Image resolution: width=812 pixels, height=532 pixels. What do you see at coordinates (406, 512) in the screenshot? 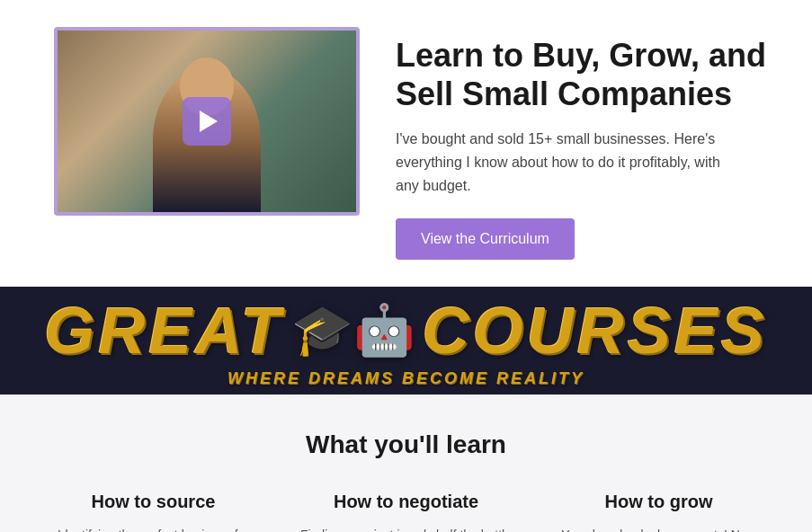
I see `learn-item: How to negotiateFinding a project is onl…` at bounding box center [406, 512].